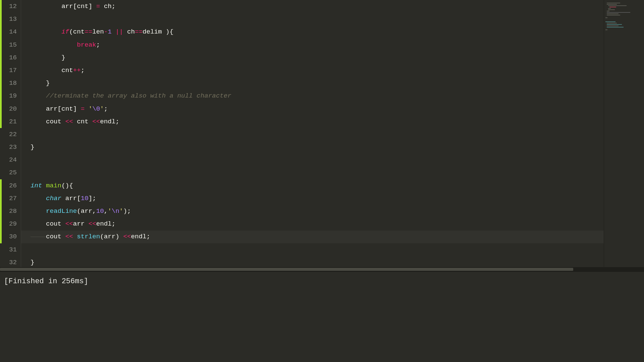  Describe the element at coordinates (10, 133) in the screenshot. I see `line-number-gutter: 1213141516171819202122232425262728293031…` at that location.